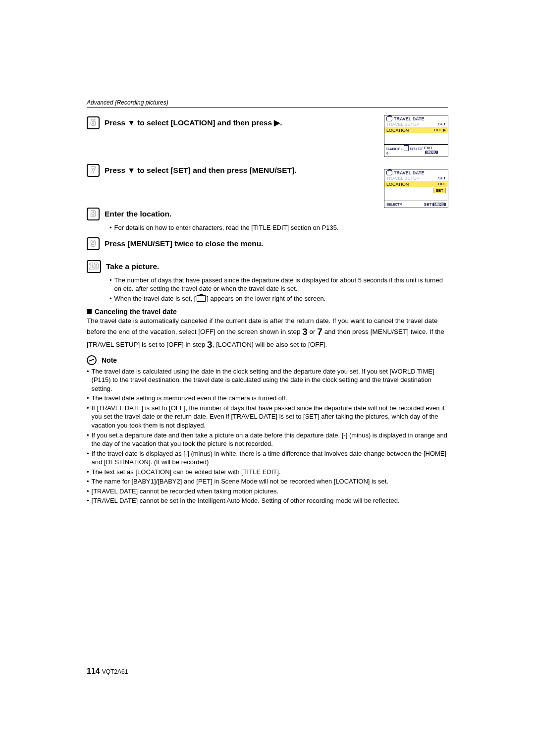  I want to click on lcd2-title: TRAVEL DATE, so click(409, 173).